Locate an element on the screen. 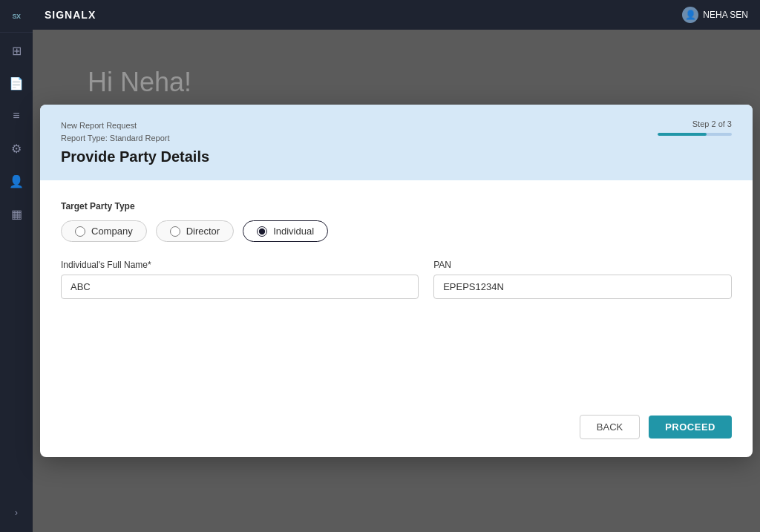 This screenshot has width=760, height=532. meta-line1: New Report Request is located at coordinates (396, 126).